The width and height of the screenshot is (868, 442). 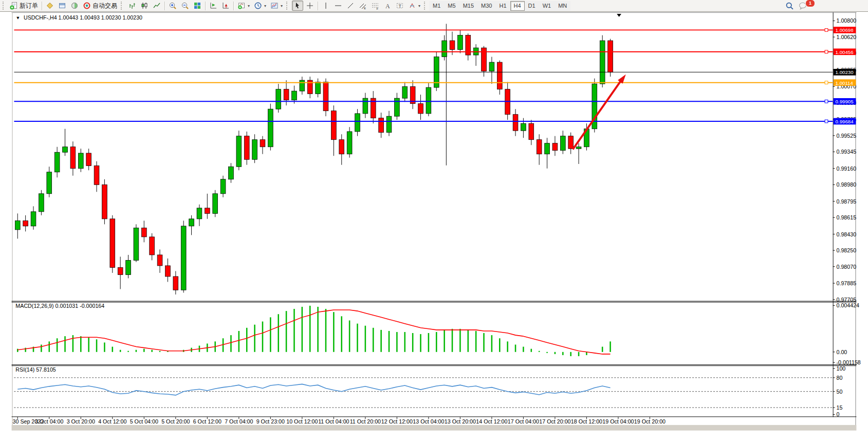 What do you see at coordinates (100, 6) in the screenshot?
I see `autotrade-button: 自动交易` at bounding box center [100, 6].